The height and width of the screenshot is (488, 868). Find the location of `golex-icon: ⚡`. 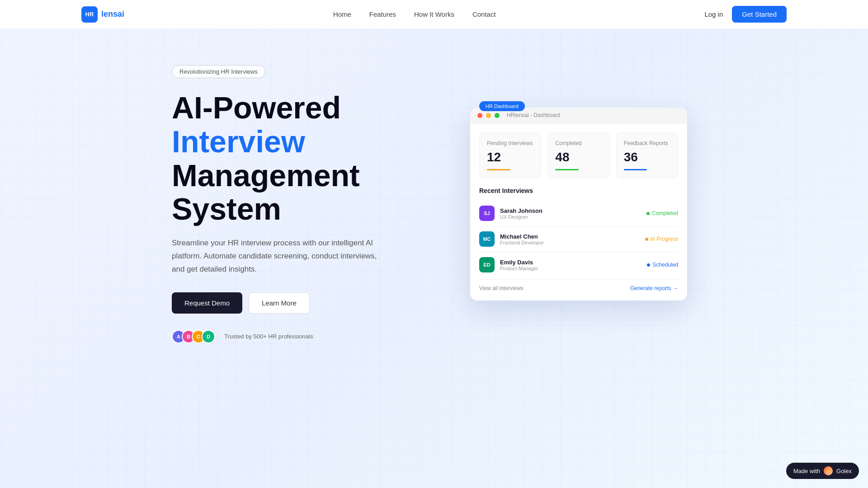

golex-icon: ⚡ is located at coordinates (828, 471).